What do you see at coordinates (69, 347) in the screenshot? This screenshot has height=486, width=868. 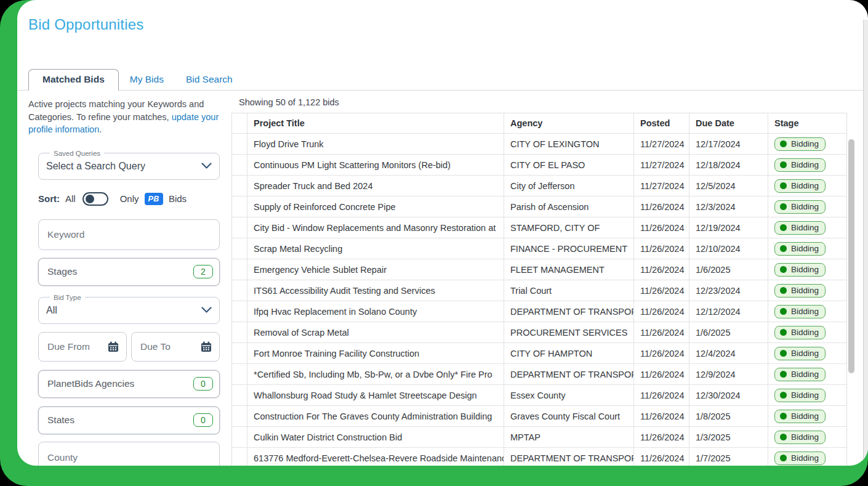 I see `due-from-placeholder: Due From` at bounding box center [69, 347].